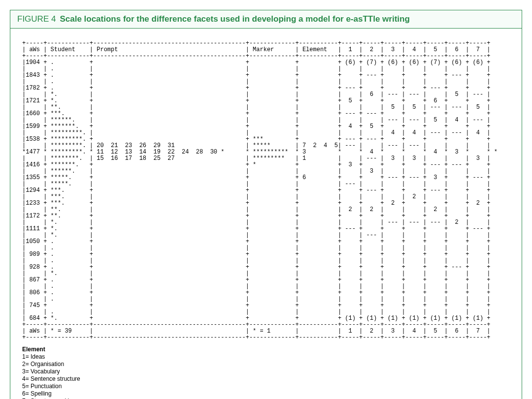 This screenshot has width=532, height=399. What do you see at coordinates (266, 387) in the screenshot?
I see `legend-item: 5= Punctuation` at bounding box center [266, 387].